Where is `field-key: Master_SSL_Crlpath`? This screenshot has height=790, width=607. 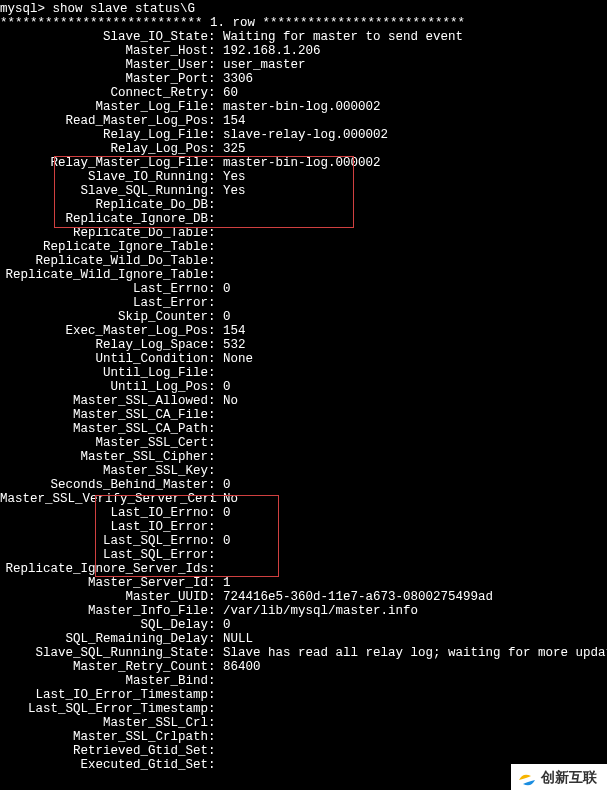
field-key: Master_SSL_Crlpath is located at coordinates (104, 737).